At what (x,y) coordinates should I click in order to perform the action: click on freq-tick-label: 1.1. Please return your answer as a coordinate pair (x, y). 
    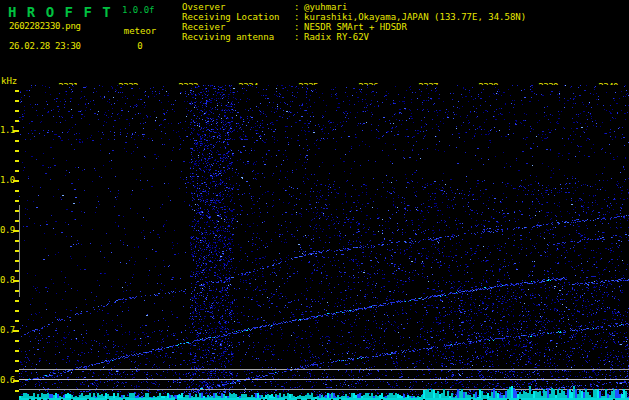
    Looking at the image, I should click on (7, 130).